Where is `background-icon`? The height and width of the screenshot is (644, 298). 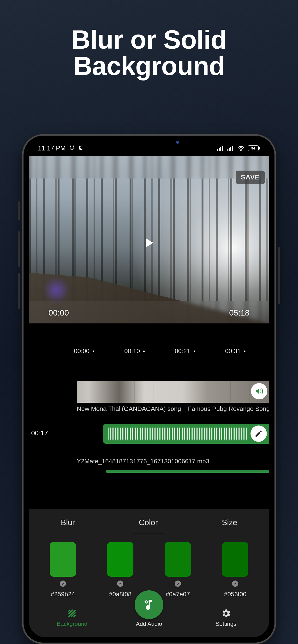 background-icon is located at coordinates (72, 613).